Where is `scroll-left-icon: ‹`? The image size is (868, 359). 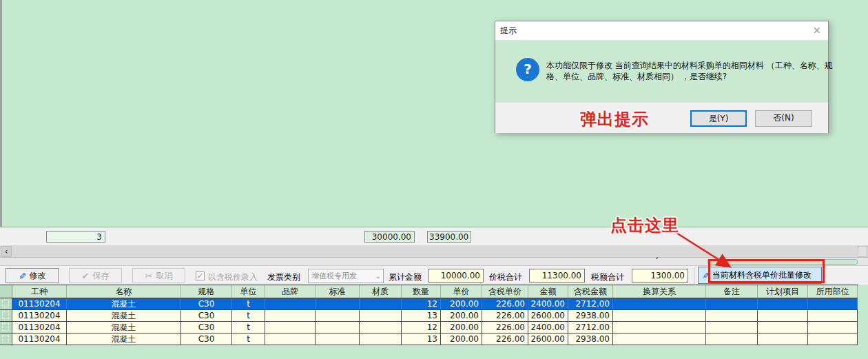
scroll-left-icon: ‹ is located at coordinates (6, 252).